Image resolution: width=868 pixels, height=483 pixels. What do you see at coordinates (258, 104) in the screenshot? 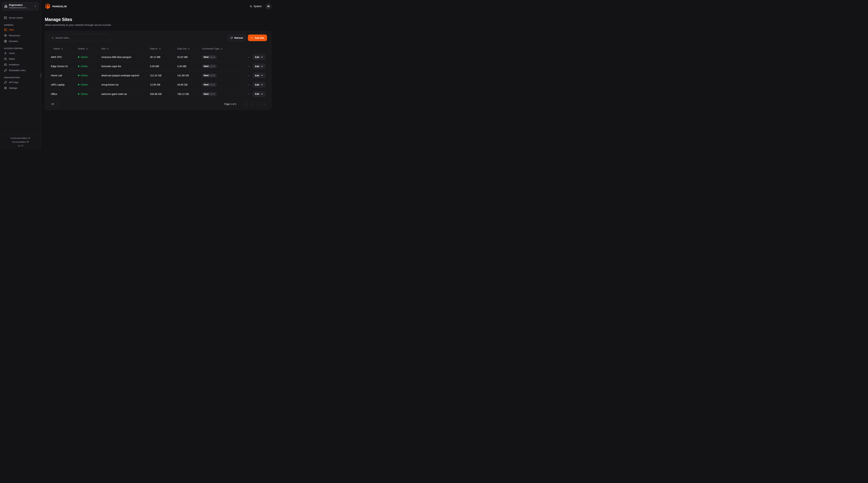
I see `next-page-button: ›` at bounding box center [258, 104].